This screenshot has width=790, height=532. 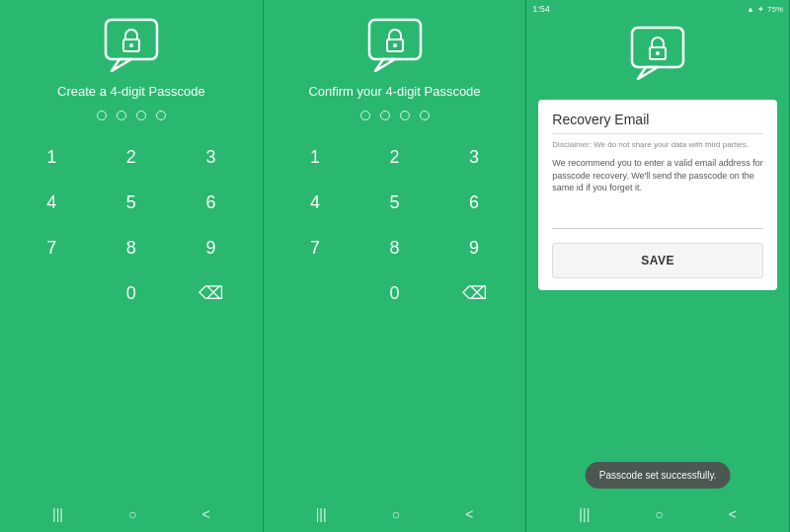 What do you see at coordinates (474, 248) in the screenshot?
I see `key-c-9: 9` at bounding box center [474, 248].